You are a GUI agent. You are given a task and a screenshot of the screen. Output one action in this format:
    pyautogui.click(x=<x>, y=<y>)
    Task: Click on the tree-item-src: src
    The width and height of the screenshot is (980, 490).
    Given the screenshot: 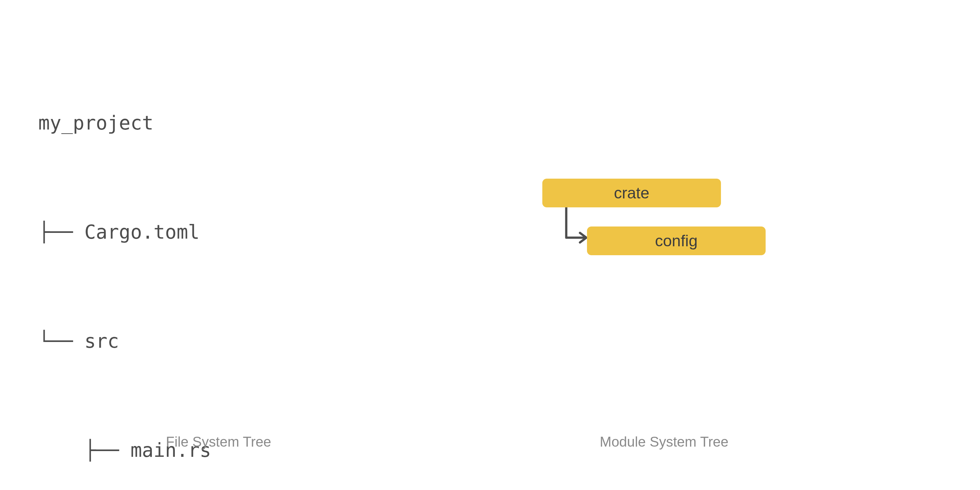 What is the action you would take?
    pyautogui.click(x=102, y=341)
    